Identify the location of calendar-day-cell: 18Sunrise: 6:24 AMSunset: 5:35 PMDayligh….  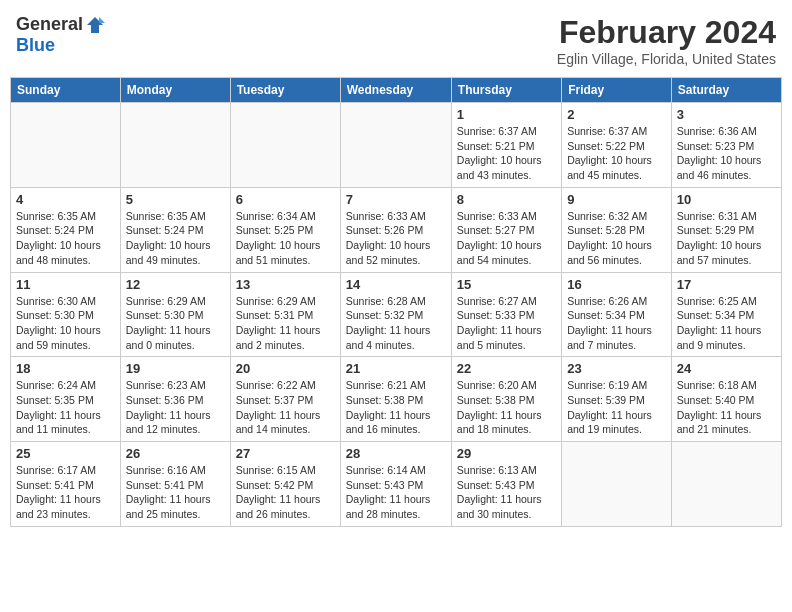
(66, 400).